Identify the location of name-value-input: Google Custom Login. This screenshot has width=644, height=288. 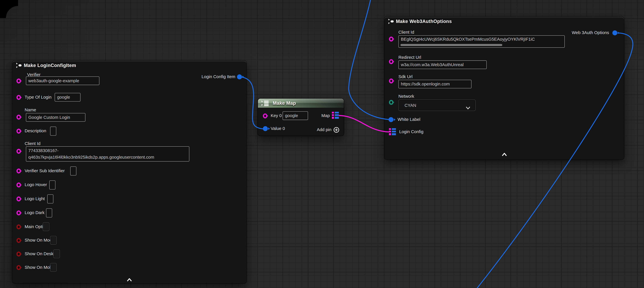
(56, 117).